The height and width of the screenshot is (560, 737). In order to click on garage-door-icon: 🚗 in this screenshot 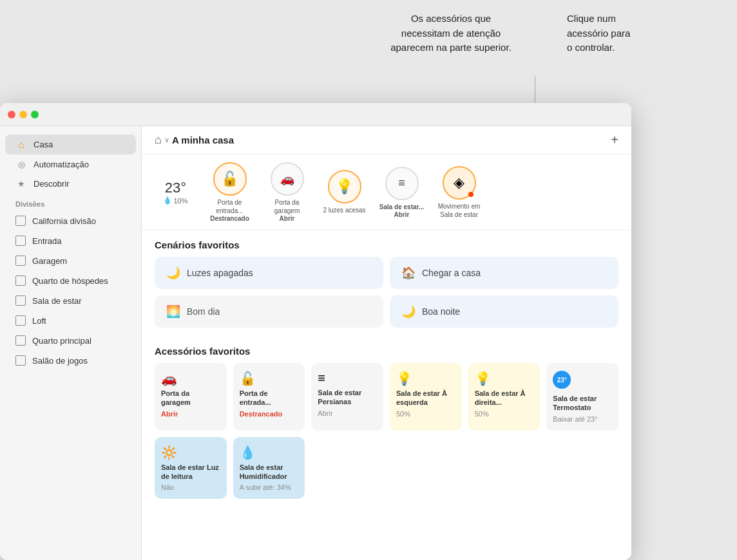, I will do `click(191, 378)`.